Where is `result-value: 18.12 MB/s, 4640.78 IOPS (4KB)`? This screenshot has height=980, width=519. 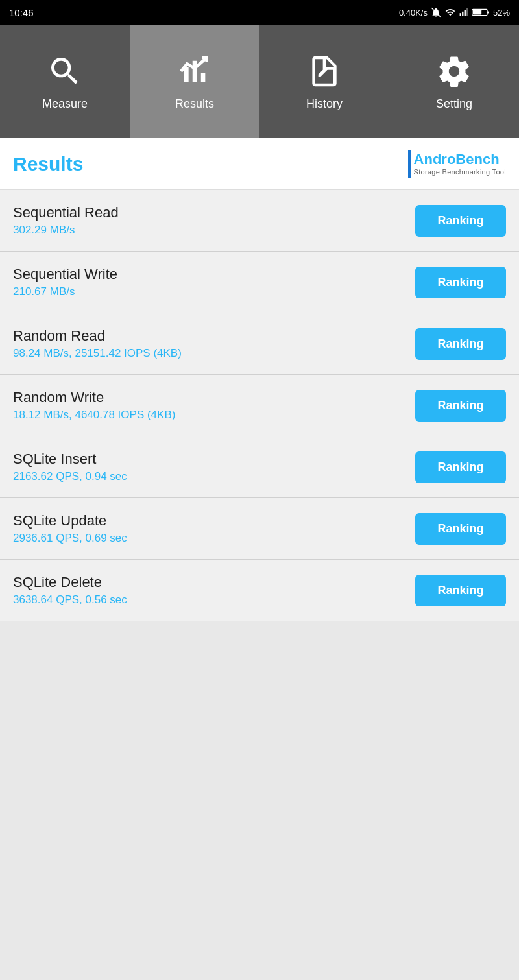 result-value: 18.12 MB/s, 4640.78 IOPS (4KB) is located at coordinates (94, 415).